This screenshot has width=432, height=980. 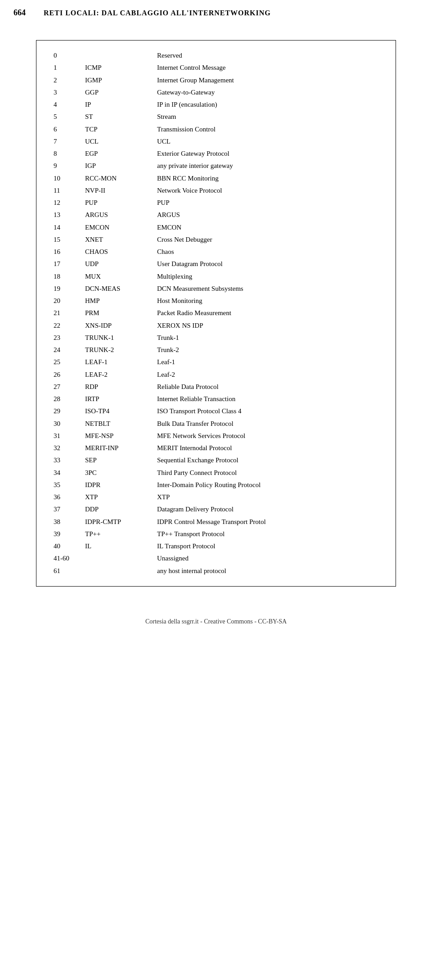 I want to click on page-number: 664, so click(x=20, y=13).